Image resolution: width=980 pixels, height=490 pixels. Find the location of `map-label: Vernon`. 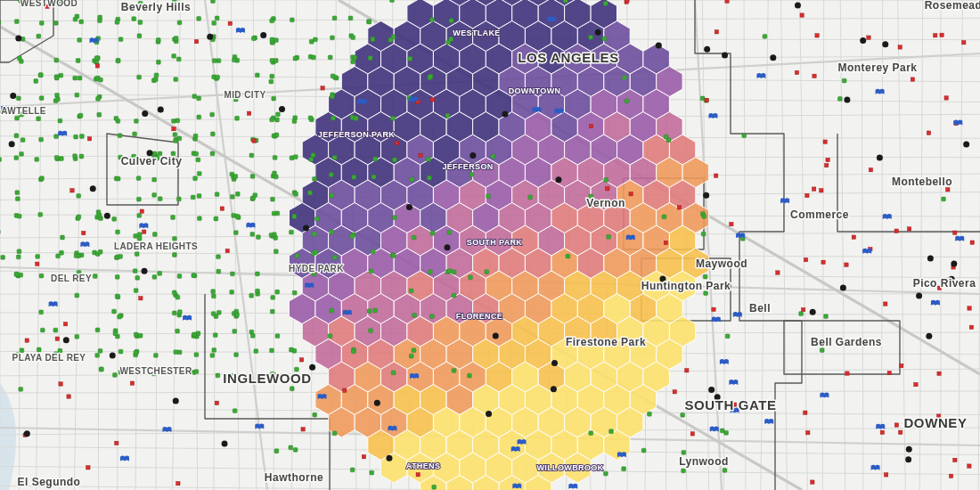

map-label: Vernon is located at coordinates (606, 203).